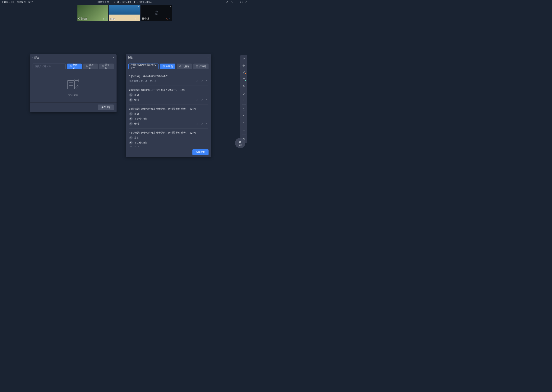 This screenshot has height=392, width=552. What do you see at coordinates (246, 2) in the screenshot?
I see `close-window-icon` at bounding box center [246, 2].